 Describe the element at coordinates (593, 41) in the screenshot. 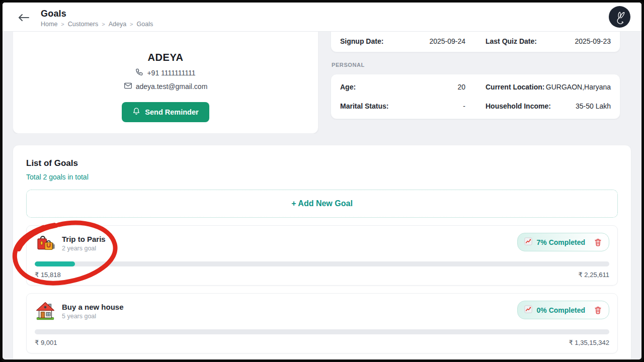

I see `last-quiz-date-value: 2025-09-23` at that location.